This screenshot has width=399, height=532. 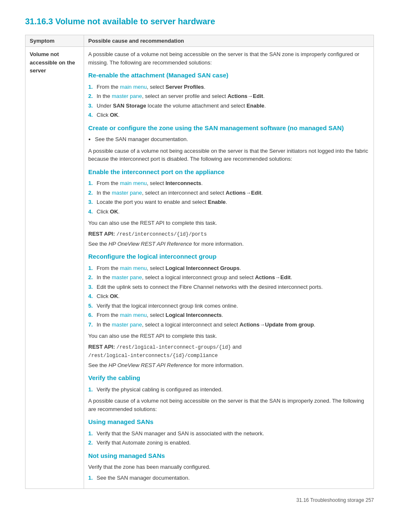 What do you see at coordinates (127, 325) in the screenshot?
I see `master-pane-link-4: master pane` at bounding box center [127, 325].